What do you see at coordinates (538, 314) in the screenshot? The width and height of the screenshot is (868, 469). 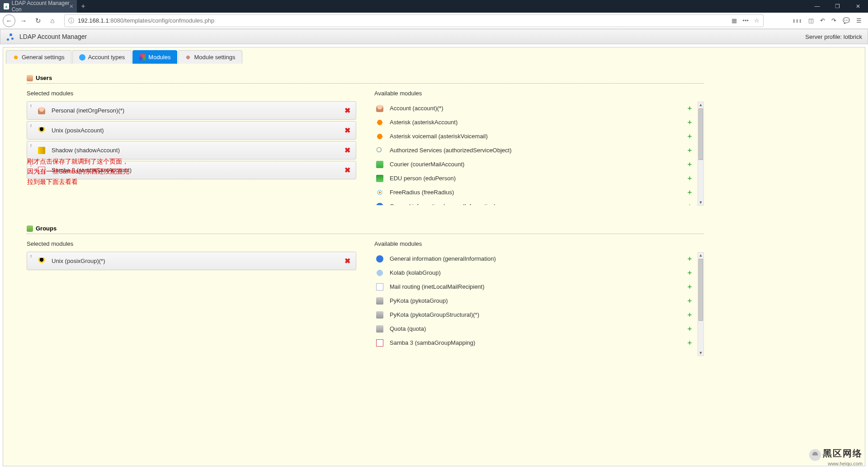 I see `module-label: PyKota (pykotaGroupStructural)(*)` at bounding box center [538, 314].